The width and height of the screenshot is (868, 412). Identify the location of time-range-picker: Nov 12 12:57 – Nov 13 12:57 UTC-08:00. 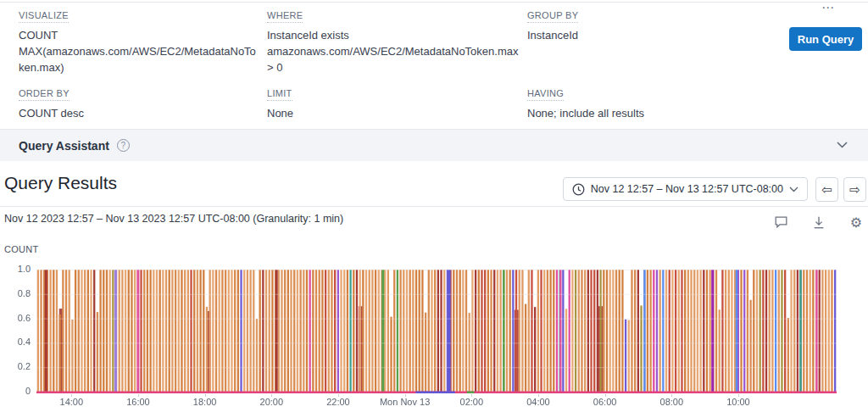
(685, 189).